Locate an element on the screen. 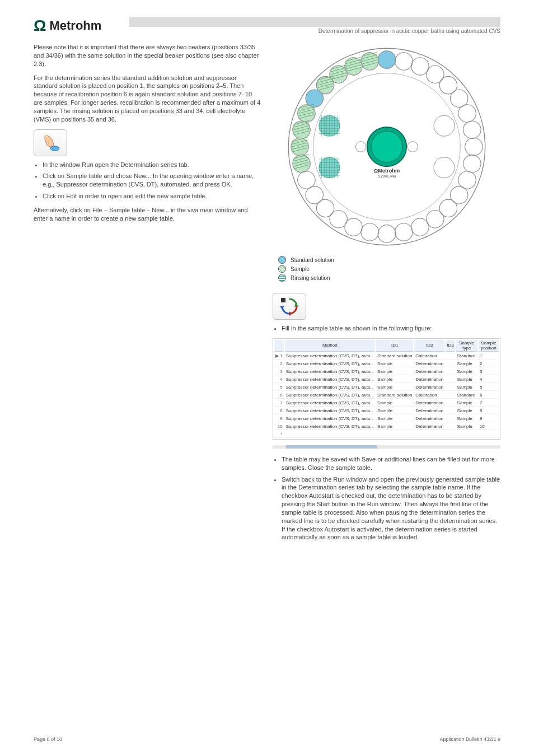 This screenshot has height=756, width=534. table-row: 6Suppressor determination (CVS, DT), aut… is located at coordinates (386, 395).